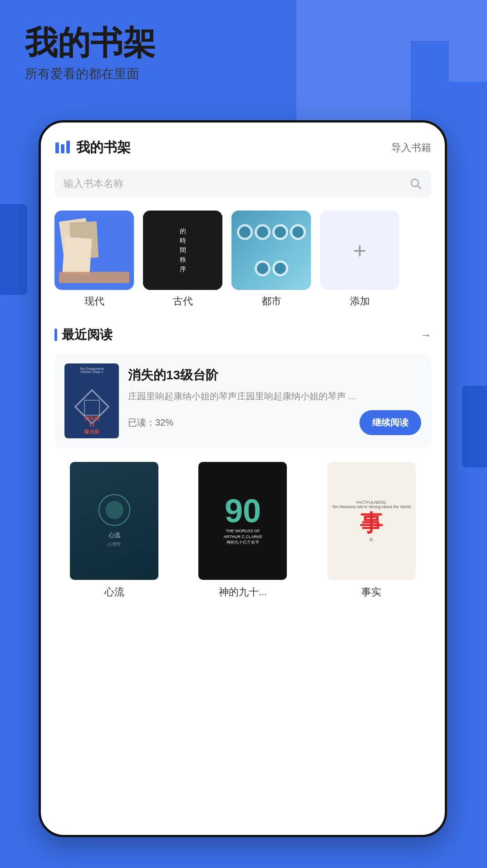  What do you see at coordinates (243, 592) in the screenshot?
I see `book-label-90: 神的九十...` at bounding box center [243, 592].